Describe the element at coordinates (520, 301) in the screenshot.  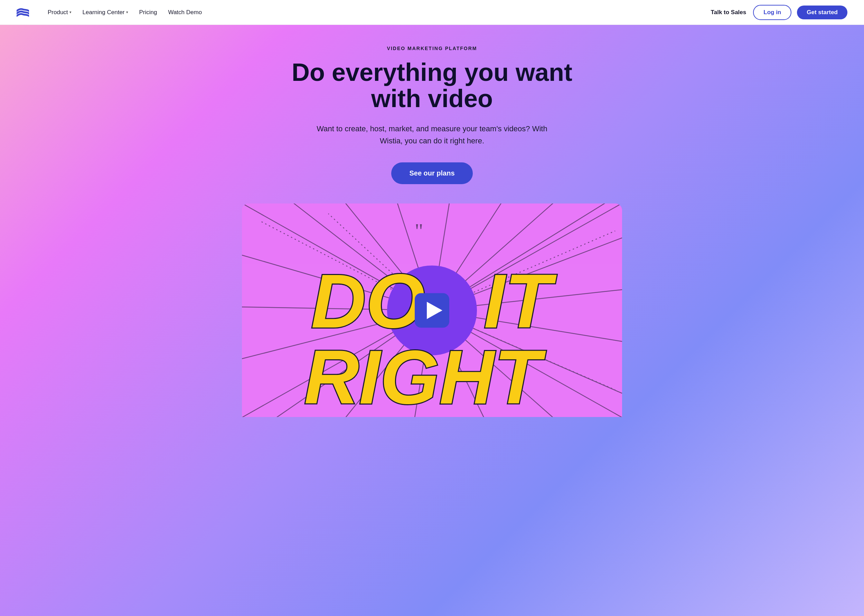
I see `svg-text: IT` at that location.